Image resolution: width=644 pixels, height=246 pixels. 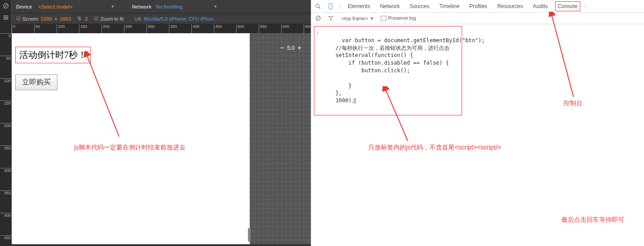 What do you see at coordinates (66, 19) in the screenshot?
I see `screen-height-value: 2663` at bounding box center [66, 19].